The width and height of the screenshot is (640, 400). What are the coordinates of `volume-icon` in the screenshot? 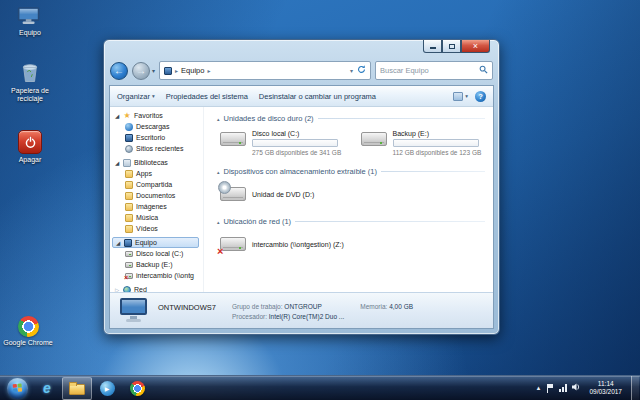 It's located at (576, 388).